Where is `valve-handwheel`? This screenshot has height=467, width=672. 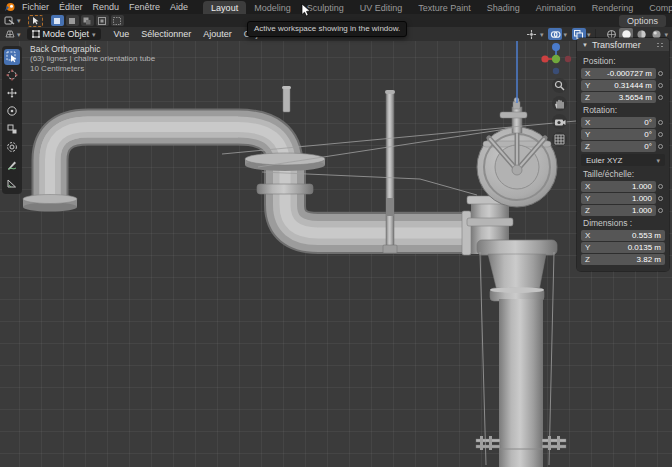 valve-handwheel is located at coordinates (517, 153).